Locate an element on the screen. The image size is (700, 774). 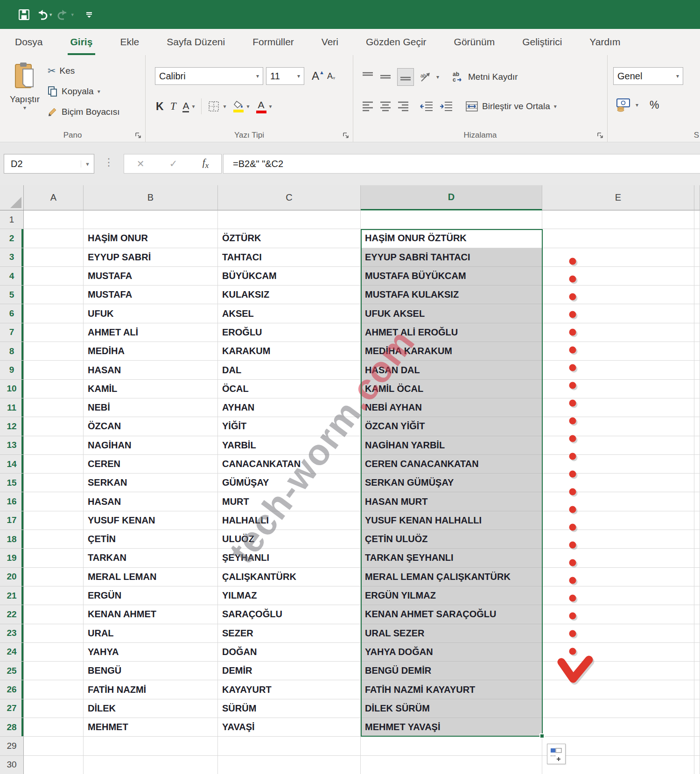
row-header-6: 6 is located at coordinates (12, 314).